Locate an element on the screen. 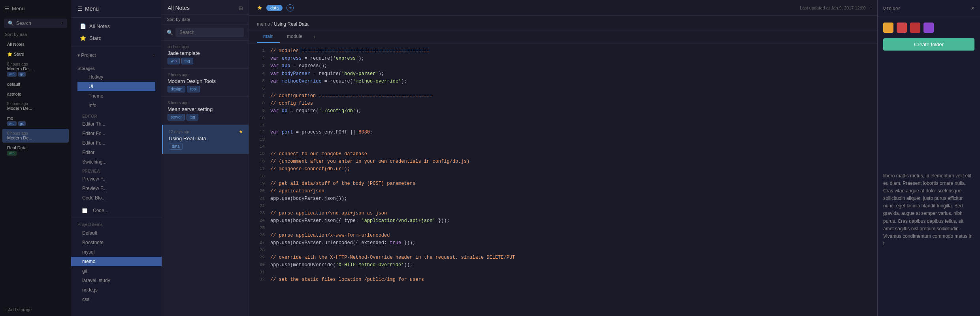  far-left-tag-git: git is located at coordinates (22, 74).